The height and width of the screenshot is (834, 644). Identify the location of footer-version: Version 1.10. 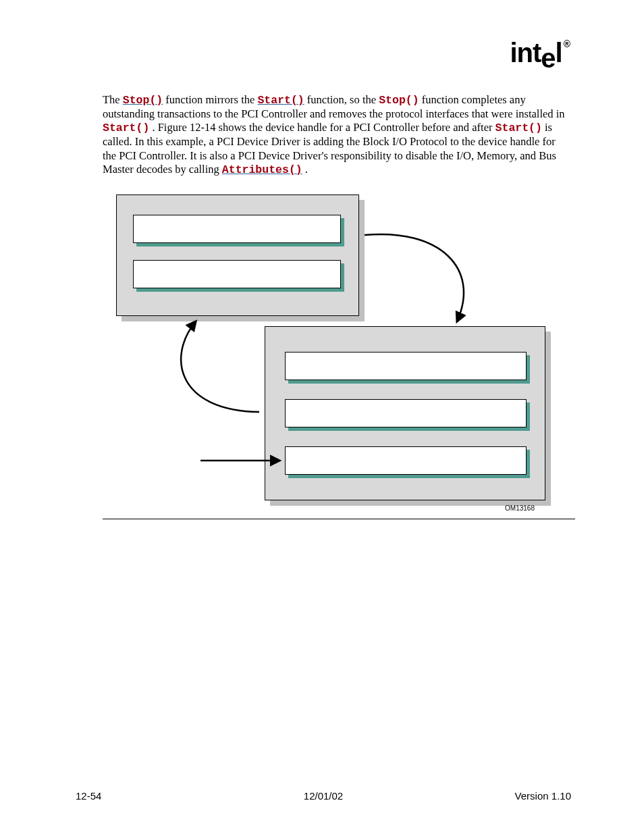
(543, 796).